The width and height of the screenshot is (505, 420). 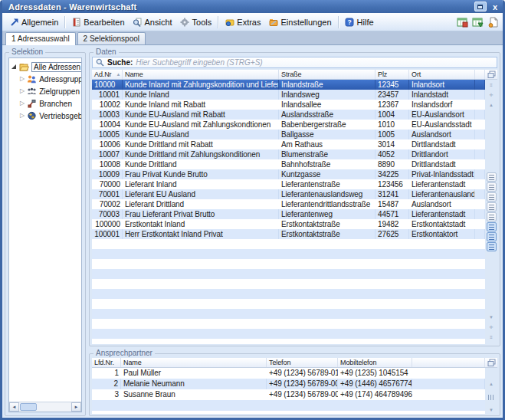 I want to click on column-header-telefon: Telefon, so click(x=302, y=363).